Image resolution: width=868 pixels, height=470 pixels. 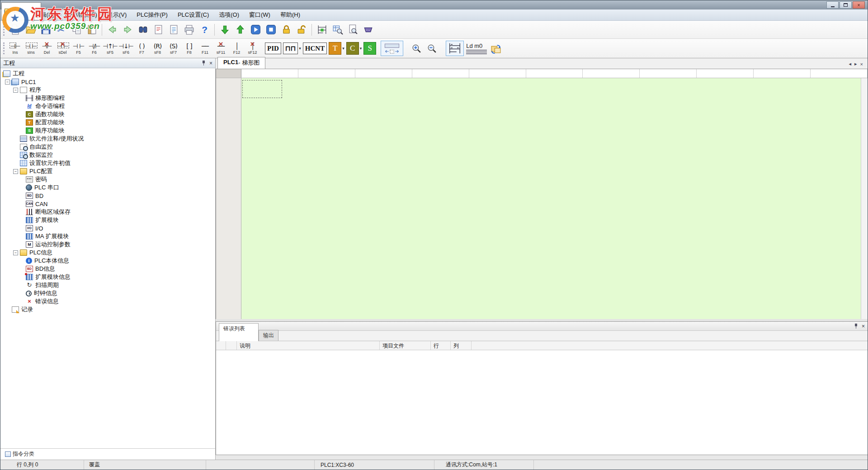 What do you see at coordinates (174, 48) in the screenshot?
I see `ladder-btn-set-coil: (S)sF7` at bounding box center [174, 48].